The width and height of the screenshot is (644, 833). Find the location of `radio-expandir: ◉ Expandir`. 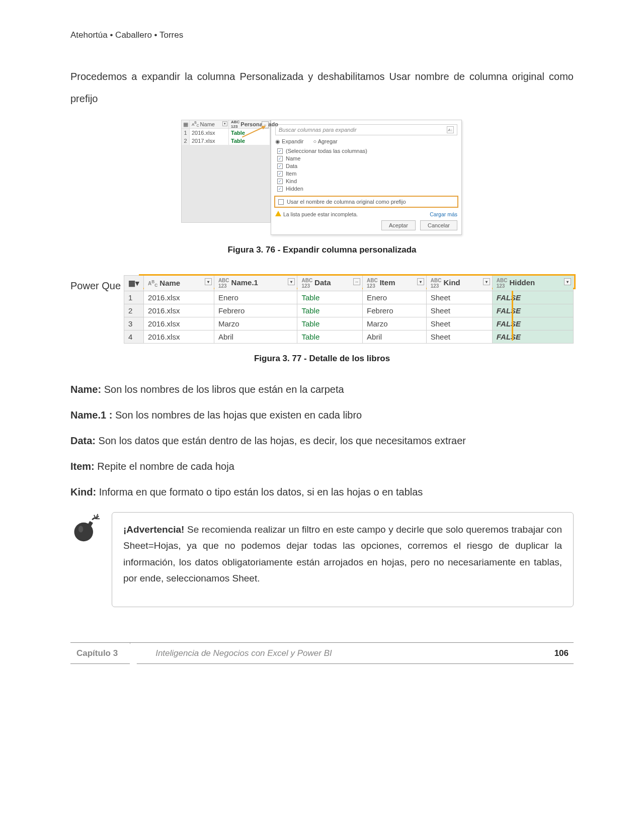

radio-expandir: ◉ Expandir is located at coordinates (289, 141).